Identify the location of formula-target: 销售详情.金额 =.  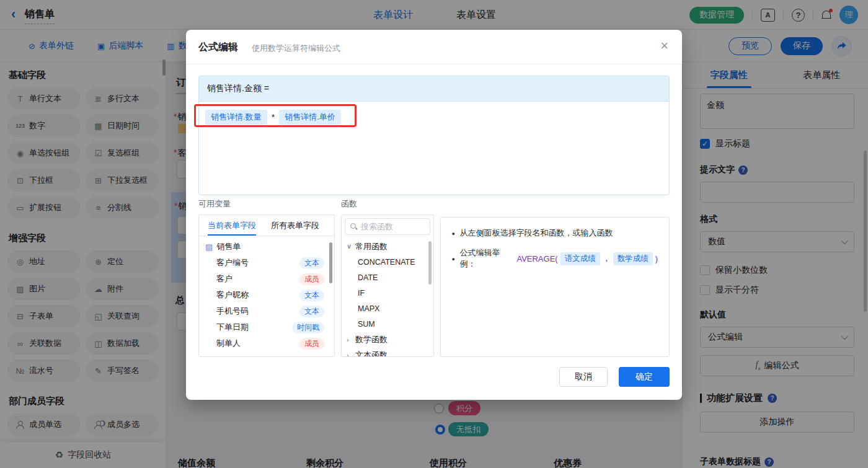
(434, 89).